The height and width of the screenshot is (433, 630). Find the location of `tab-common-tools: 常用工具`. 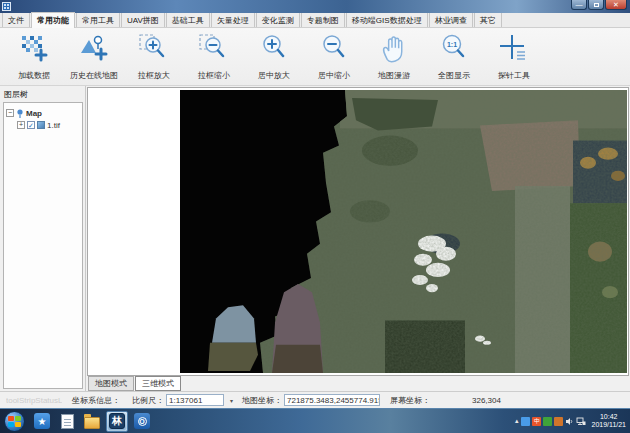

tab-common-tools: 常用工具 is located at coordinates (98, 20).